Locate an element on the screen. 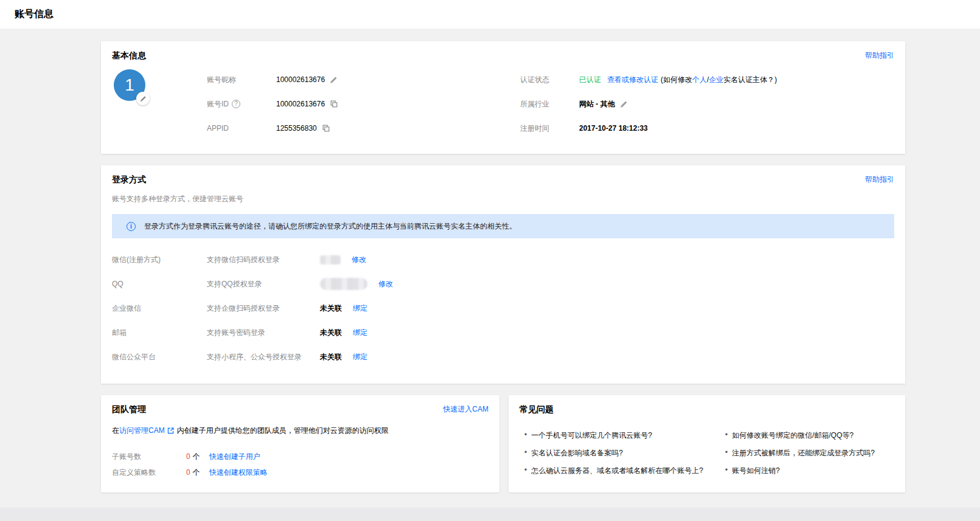 The width and height of the screenshot is (980, 521). view-modify-auth-link: 查看或修改认证 is located at coordinates (633, 80).